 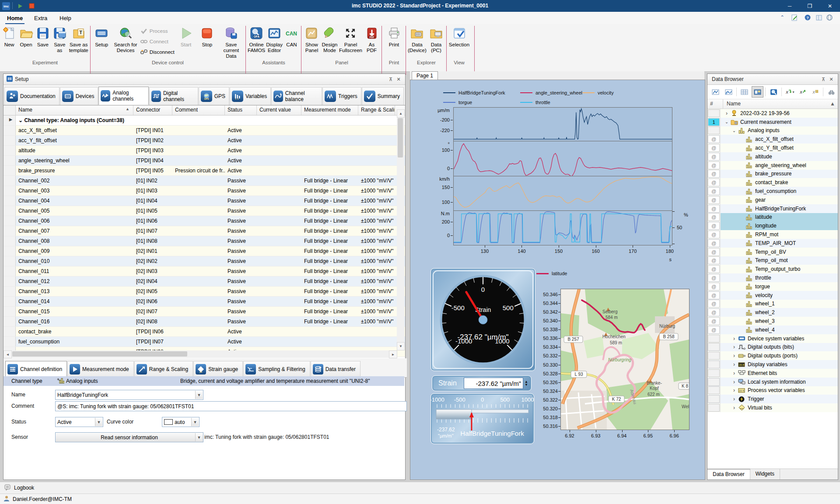 I want to click on table-row: Channel_010[02] IN02PassiveFull bridge -…, so click(x=204, y=262).